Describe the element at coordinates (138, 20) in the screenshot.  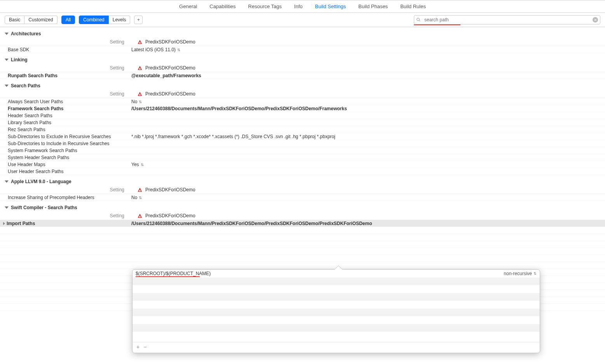
I see `add-setting-button: +` at that location.